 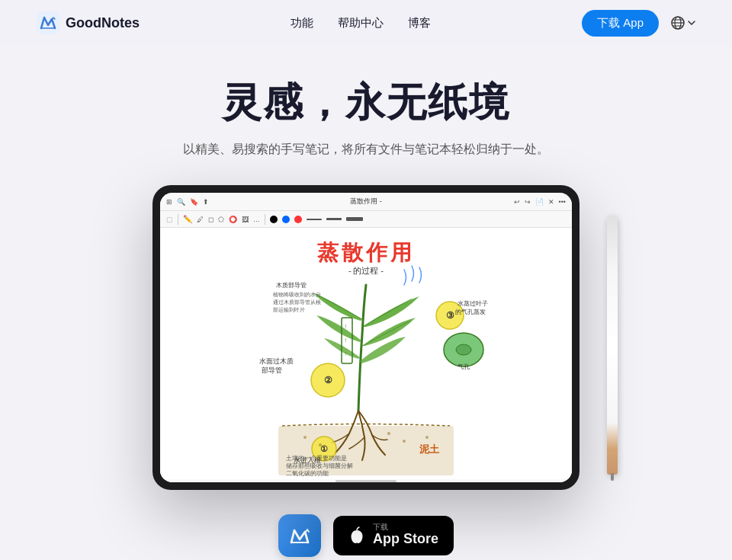 I want to click on svg-text: 部导管, so click(x=271, y=370).